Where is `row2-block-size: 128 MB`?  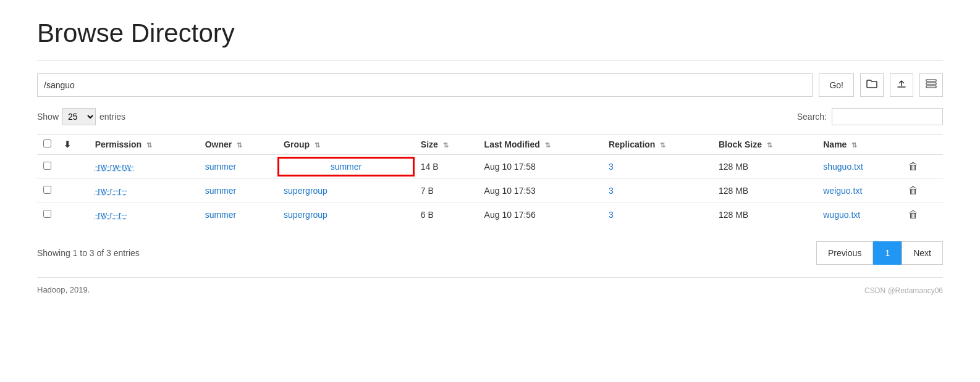
row2-block-size: 128 MB is located at coordinates (765, 191).